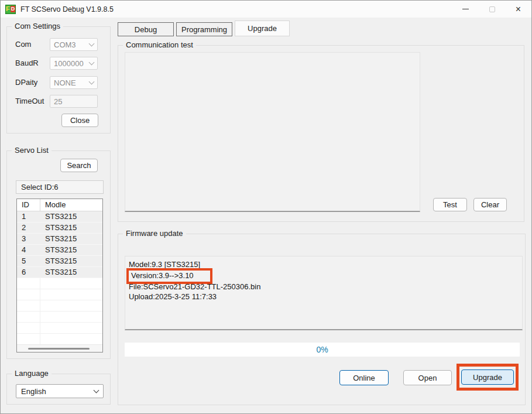 This screenshot has width=532, height=414. Describe the element at coordinates (60, 275) in the screenshot. I see `servo-table: ID Modle 1STS32152STS32153STS32154STS321…` at that location.